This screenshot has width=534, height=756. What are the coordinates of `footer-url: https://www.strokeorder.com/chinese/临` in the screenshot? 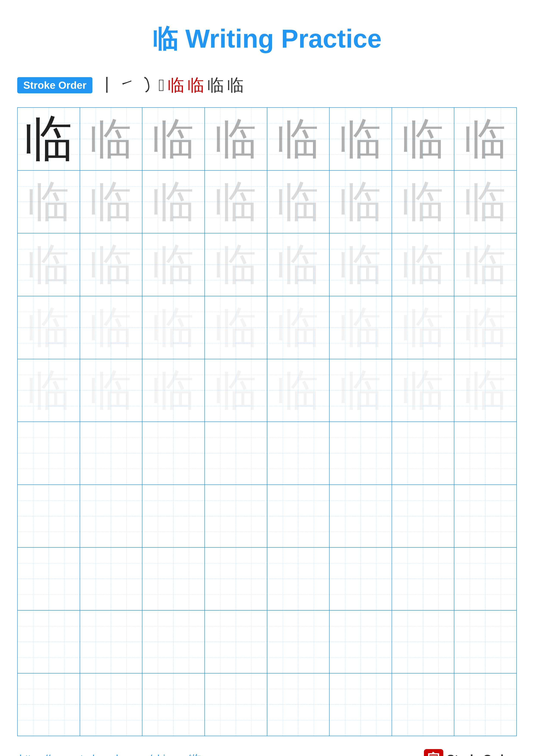 It's located at (110, 754).